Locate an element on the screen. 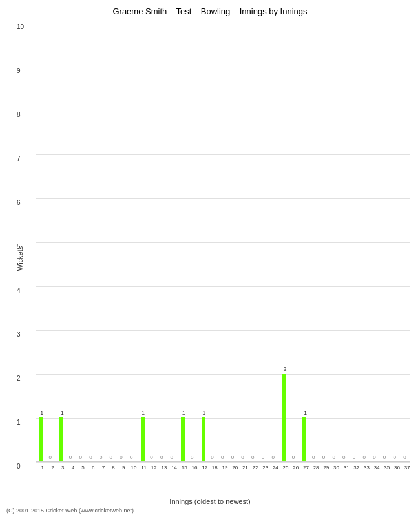 Image resolution: width=420 pixels, height=517 pixels. x-tick-label-6: 6 is located at coordinates (93, 468).